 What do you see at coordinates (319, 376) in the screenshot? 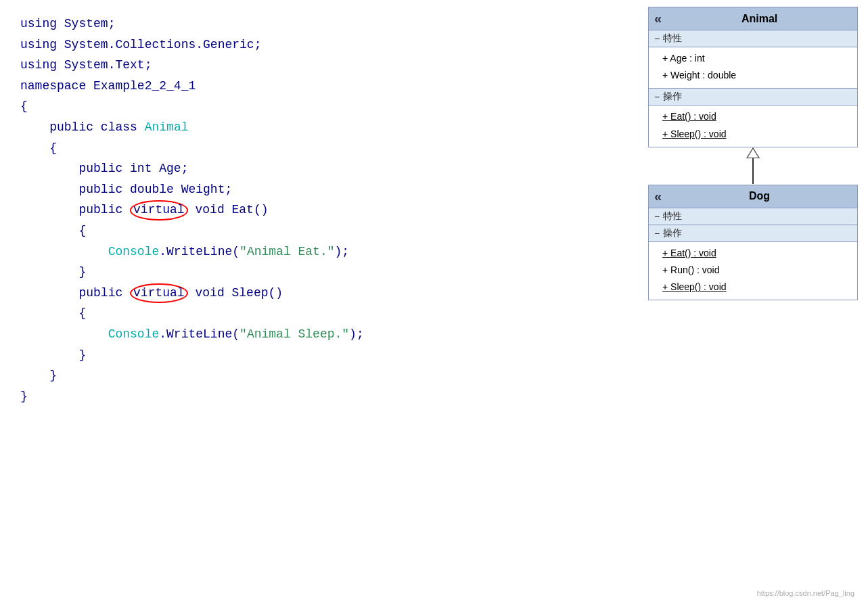
I see `code-line-18: }` at bounding box center [319, 376].